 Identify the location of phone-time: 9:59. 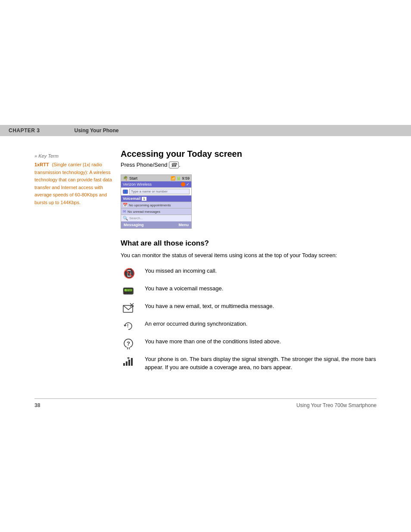
(186, 178).